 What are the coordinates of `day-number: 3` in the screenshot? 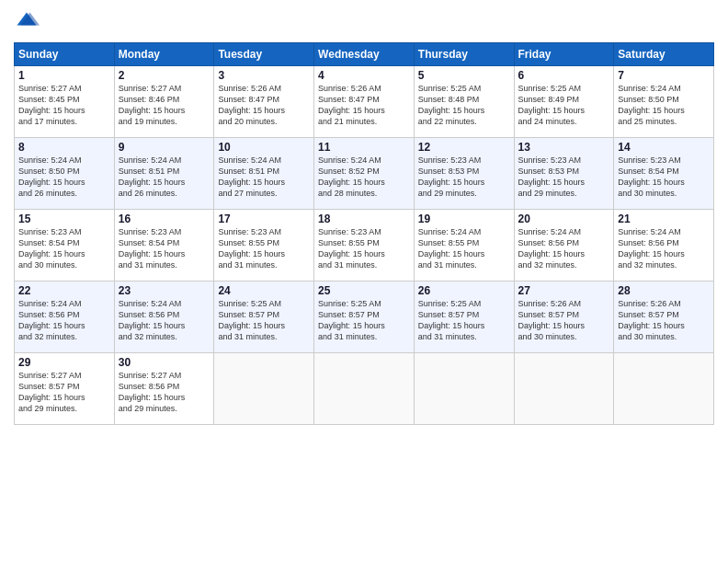 It's located at (264, 75).